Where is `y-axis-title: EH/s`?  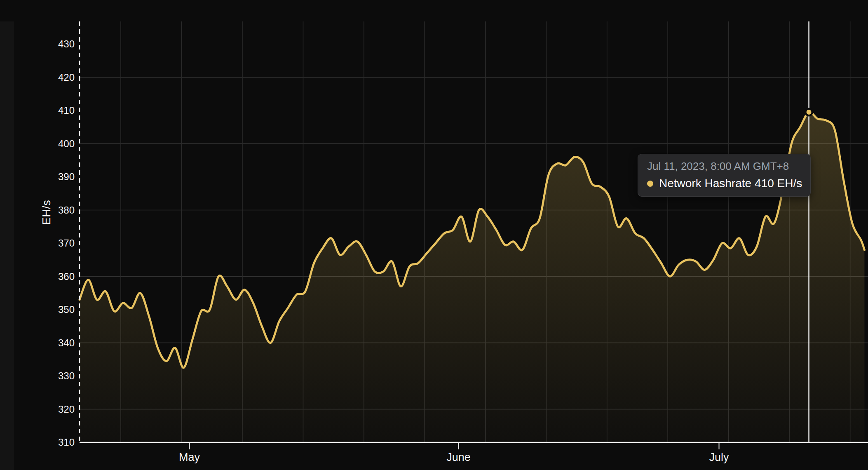
y-axis-title: EH/s is located at coordinates (47, 213).